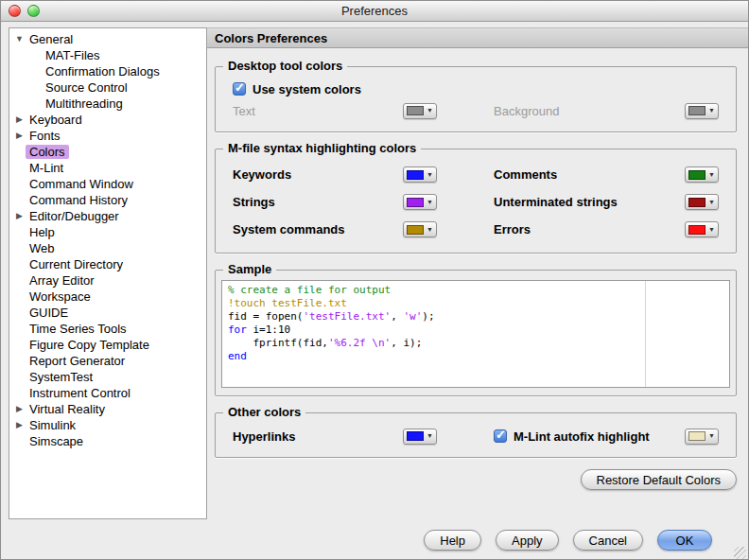  I want to click on sidebar-item-array-editor: Array Editor, so click(108, 280).